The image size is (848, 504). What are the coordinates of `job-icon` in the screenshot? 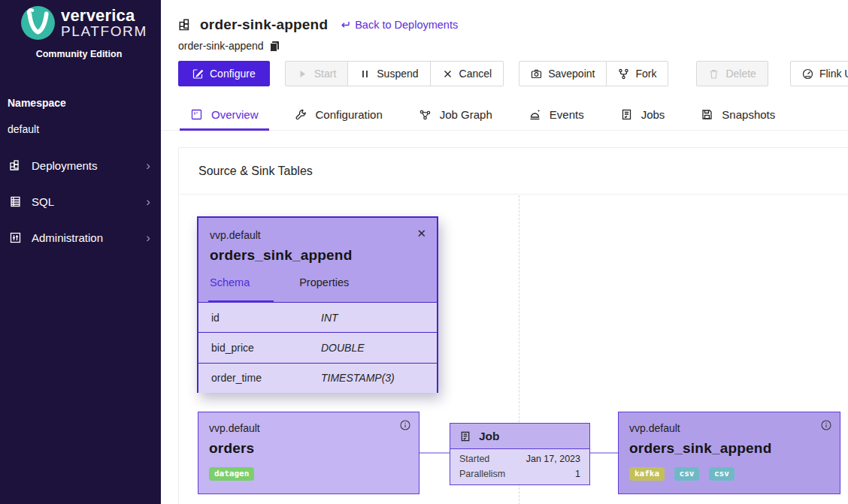 It's located at (465, 436).